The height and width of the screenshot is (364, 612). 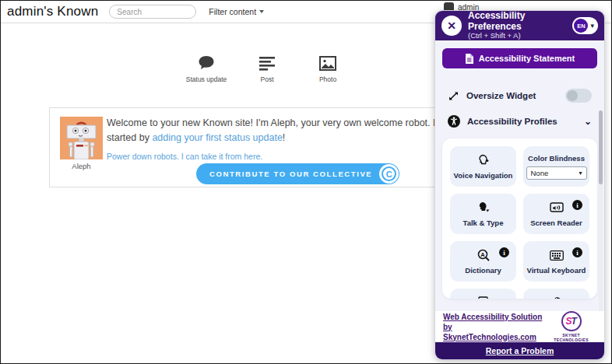 What do you see at coordinates (601, 219) in the screenshot?
I see `panel-scrollbar` at bounding box center [601, 219].